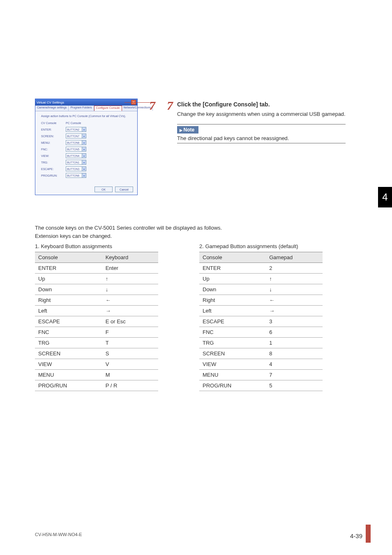 Image resolution: width=392 pixels, height=555 pixels. What do you see at coordinates (294, 268) in the screenshot?
I see `cell-value: 2` at bounding box center [294, 268].